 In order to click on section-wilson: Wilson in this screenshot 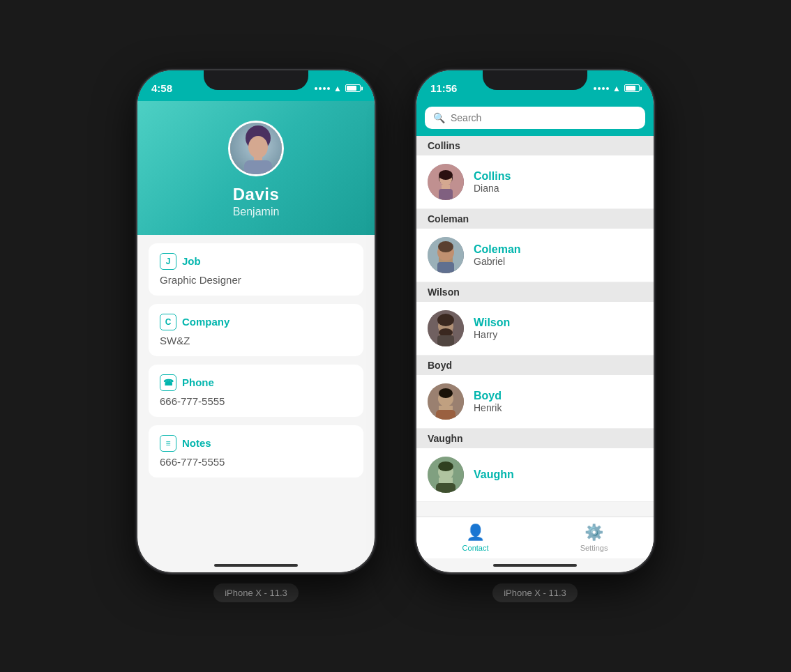, I will do `click(535, 292)`.